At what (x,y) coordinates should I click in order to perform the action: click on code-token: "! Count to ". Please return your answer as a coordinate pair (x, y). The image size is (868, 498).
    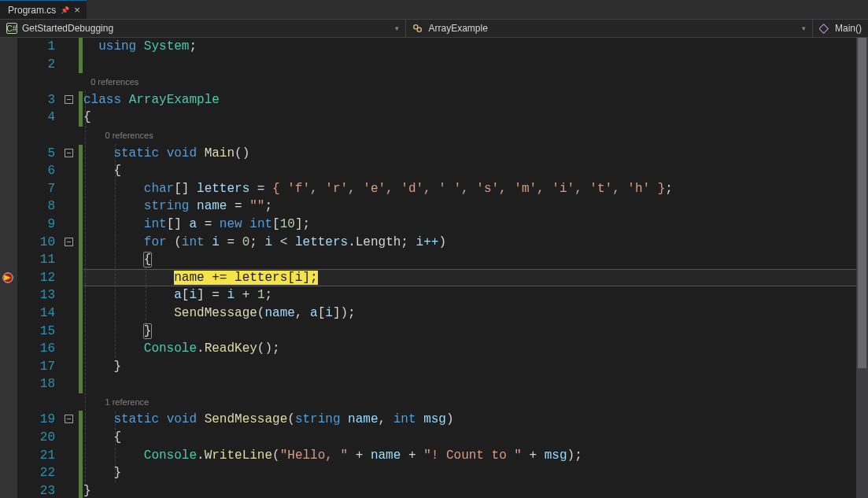
    Looking at the image, I should click on (472, 456).